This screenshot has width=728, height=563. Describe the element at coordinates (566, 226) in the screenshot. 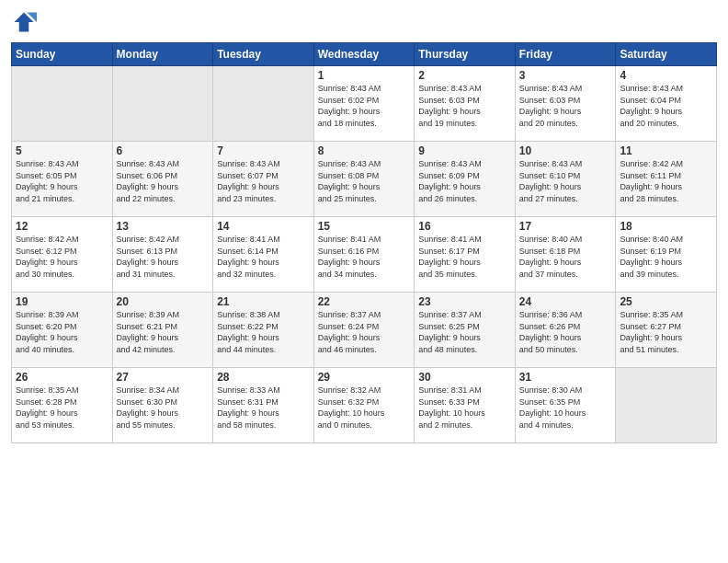

I see `day-number: 17` at that location.